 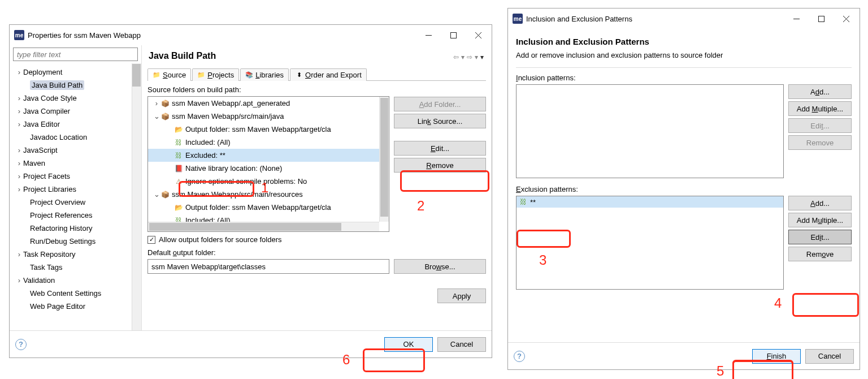 What do you see at coordinates (76, 111) in the screenshot?
I see `sidebar-item: ›Java Compiler` at bounding box center [76, 111].